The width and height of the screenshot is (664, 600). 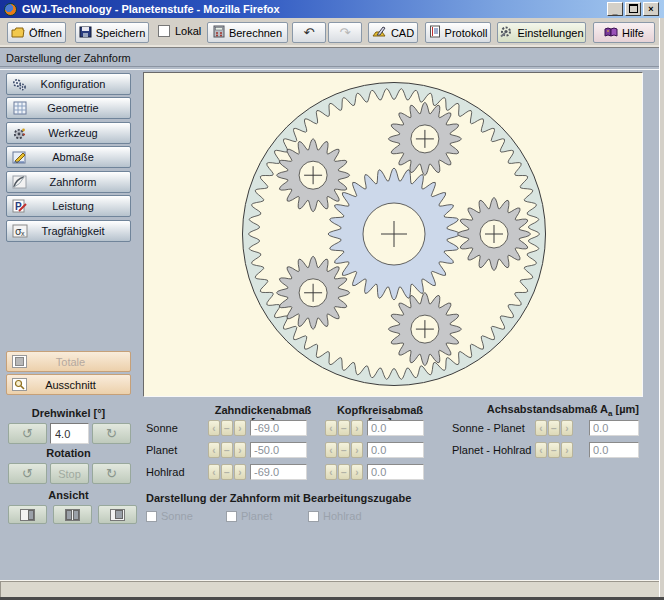 I want to click on kopfkreis-input-hohlrad, so click(x=396, y=472).